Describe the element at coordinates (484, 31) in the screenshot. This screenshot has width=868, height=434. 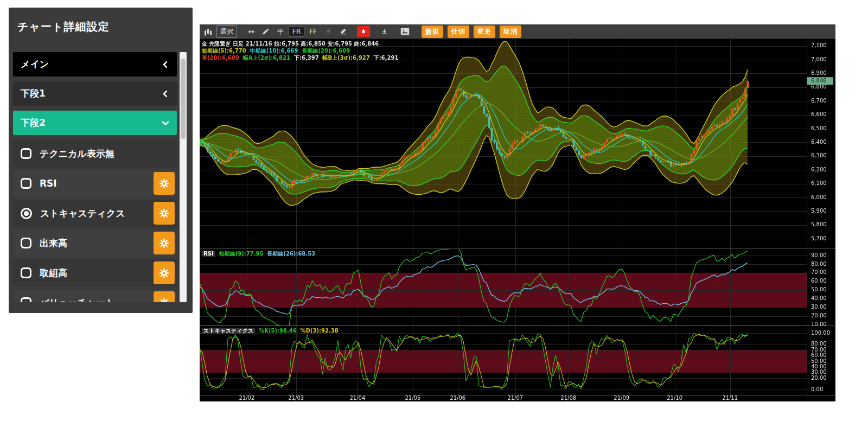
I see `change-order-button: 変更` at that location.